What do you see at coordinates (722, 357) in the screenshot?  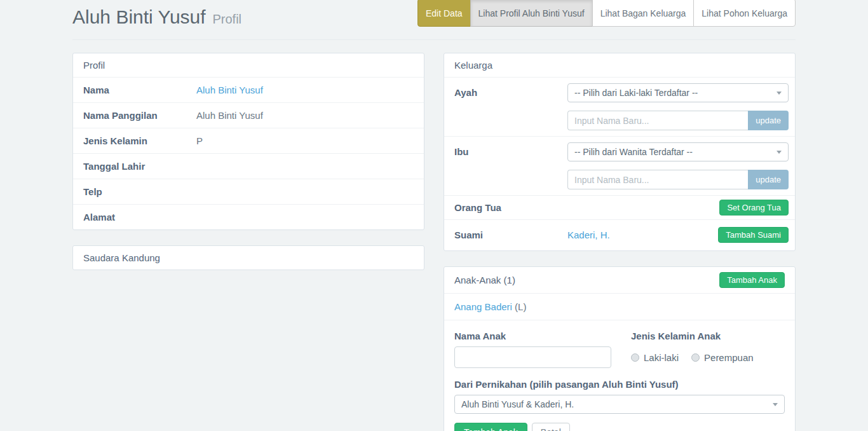 I see `radio-perempuan: Perempuan` at bounding box center [722, 357].